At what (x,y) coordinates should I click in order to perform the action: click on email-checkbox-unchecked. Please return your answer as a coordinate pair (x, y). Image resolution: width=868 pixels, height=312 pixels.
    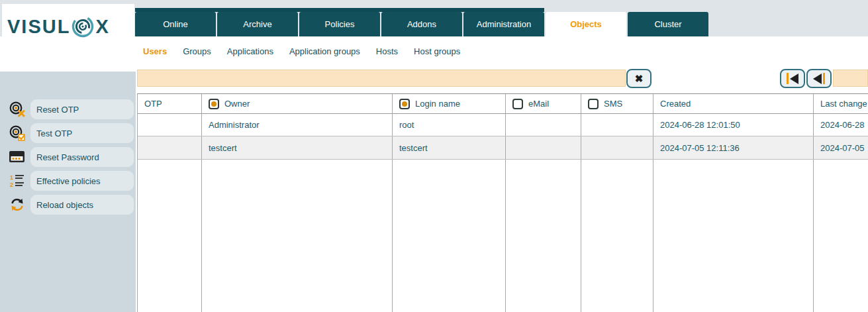
    Looking at the image, I should click on (518, 104).